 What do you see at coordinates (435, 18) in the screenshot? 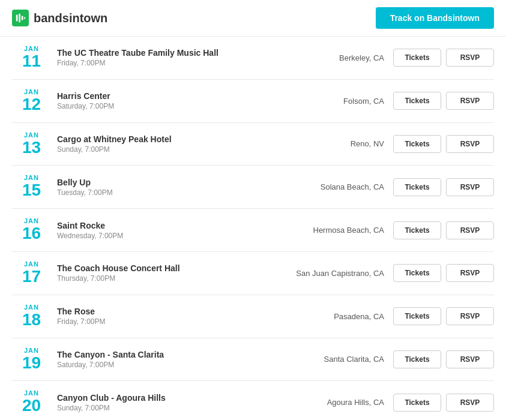
I see `track-button: Track on Bandsintown` at bounding box center [435, 18].